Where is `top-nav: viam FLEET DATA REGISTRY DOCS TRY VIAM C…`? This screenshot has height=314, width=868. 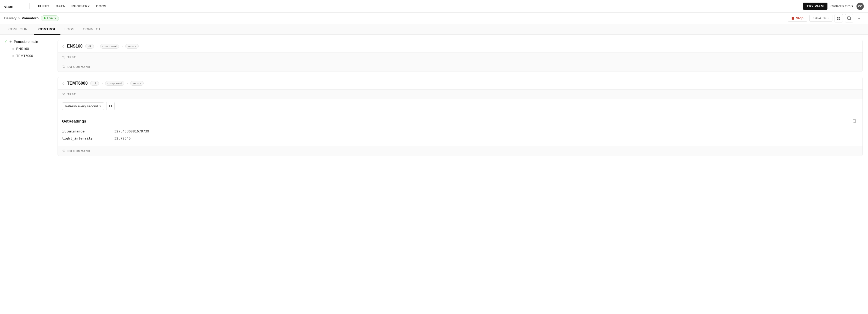 top-nav: viam FLEET DATA REGISTRY DOCS TRY VIAM C… is located at coordinates (434, 6).